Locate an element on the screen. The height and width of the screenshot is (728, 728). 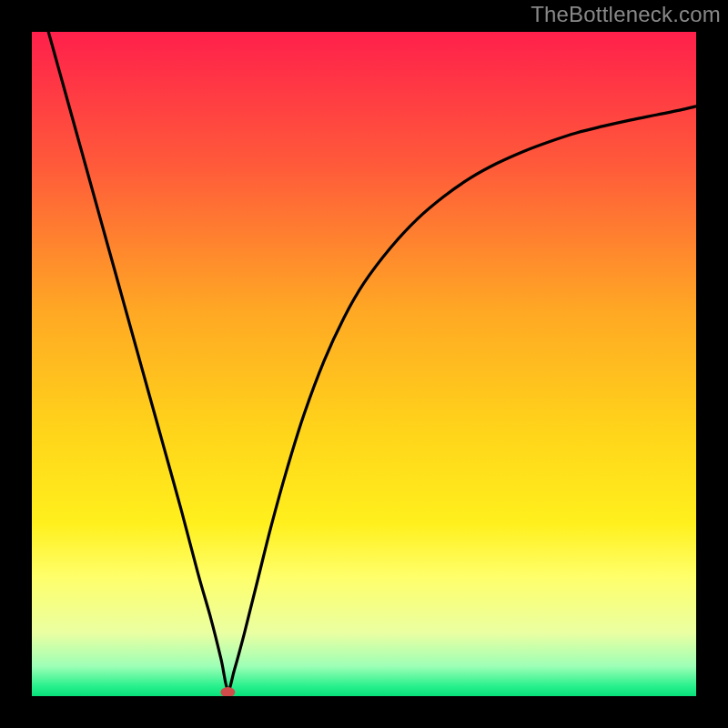
watermark-text: TheBottleneck.com is located at coordinates (626, 15).